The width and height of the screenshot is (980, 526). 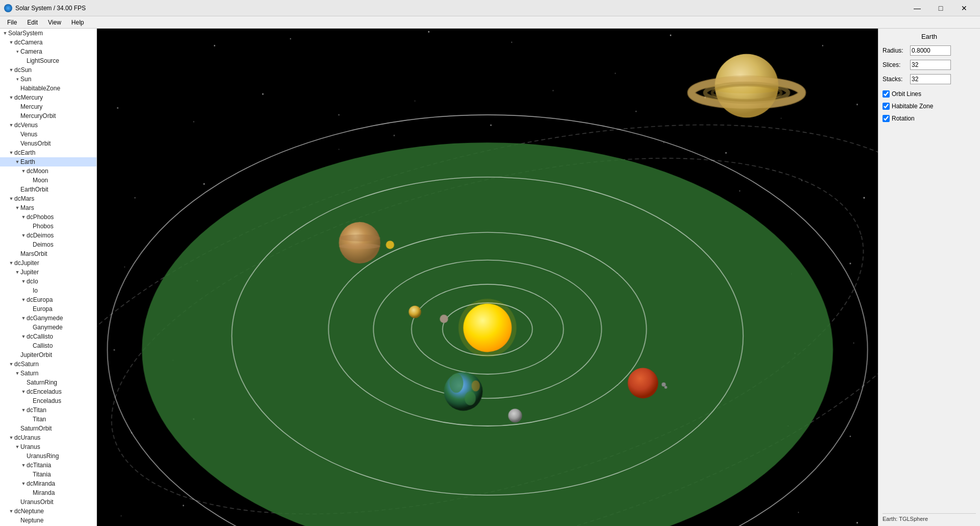 What do you see at coordinates (48, 189) in the screenshot?
I see `tree-item-earthorbit: EarthOrbit` at bounding box center [48, 189].